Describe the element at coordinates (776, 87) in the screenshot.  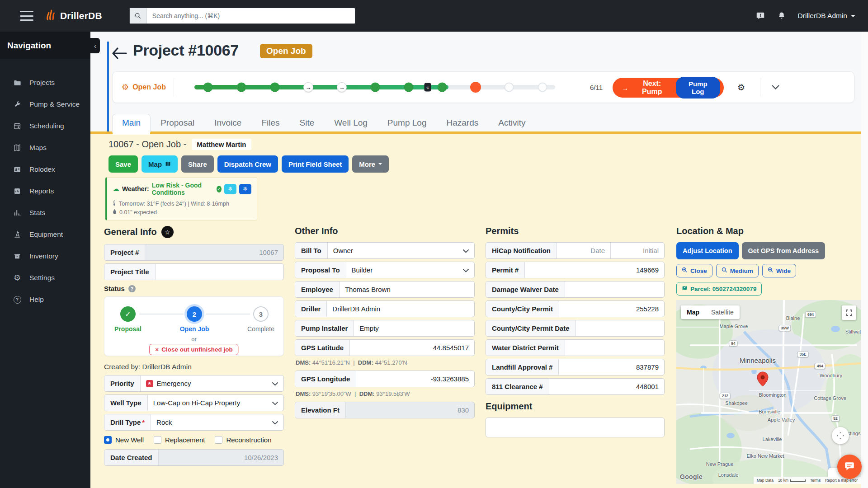
I see `collapse-progress-button` at that location.